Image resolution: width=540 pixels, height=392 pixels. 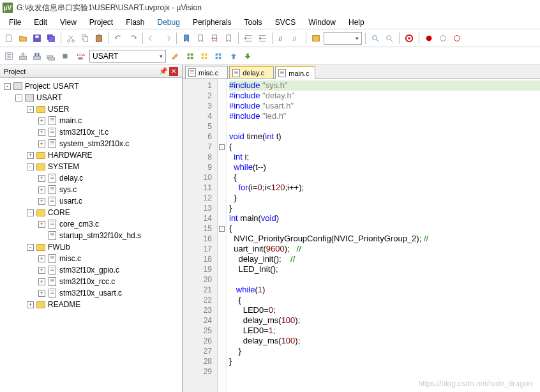 What do you see at coordinates (37, 38) in the screenshot?
I see `save-button` at bounding box center [37, 38].